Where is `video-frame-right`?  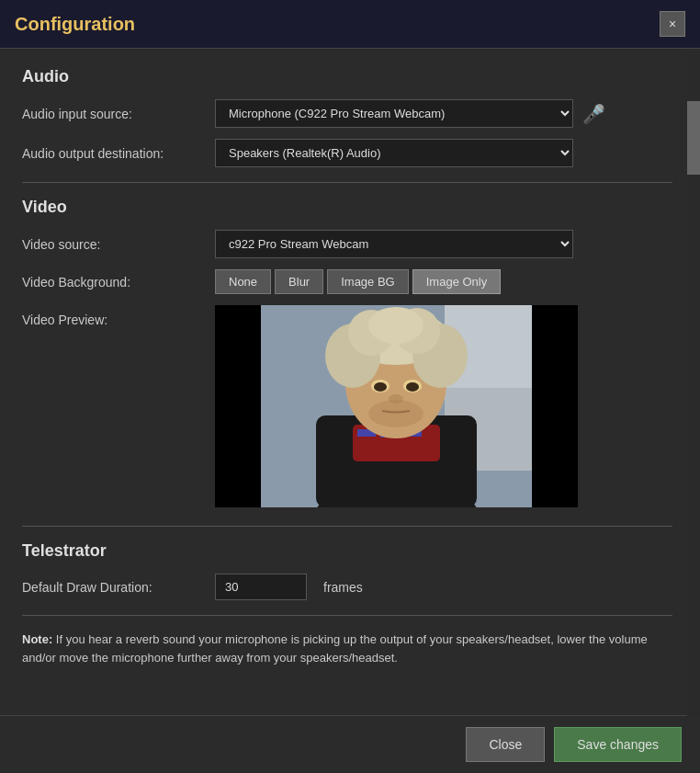 video-frame-right is located at coordinates (555, 406).